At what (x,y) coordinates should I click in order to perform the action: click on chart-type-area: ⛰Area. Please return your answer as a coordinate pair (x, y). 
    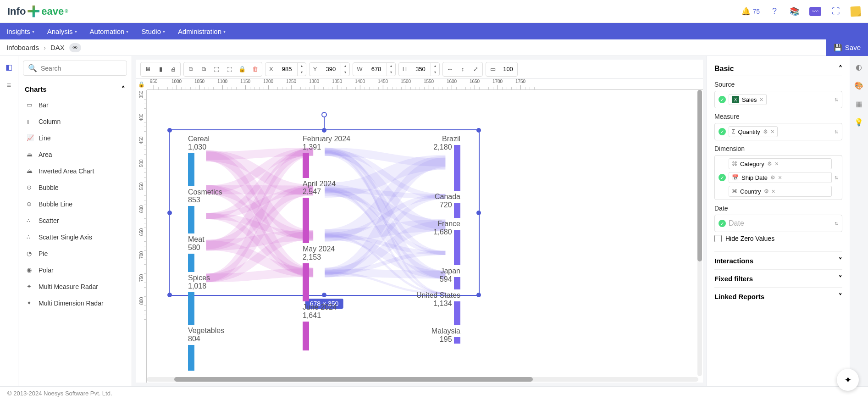
    Looking at the image, I should click on (75, 155).